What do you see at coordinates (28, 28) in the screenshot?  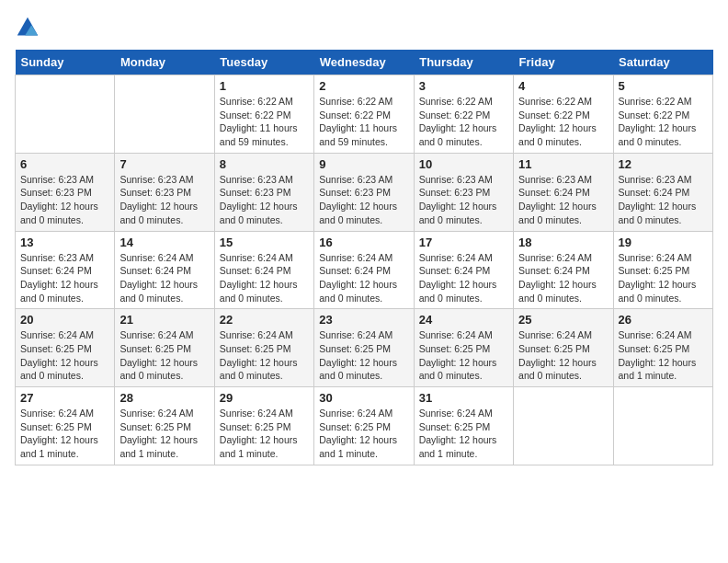 I see `logo-icon` at bounding box center [28, 28].